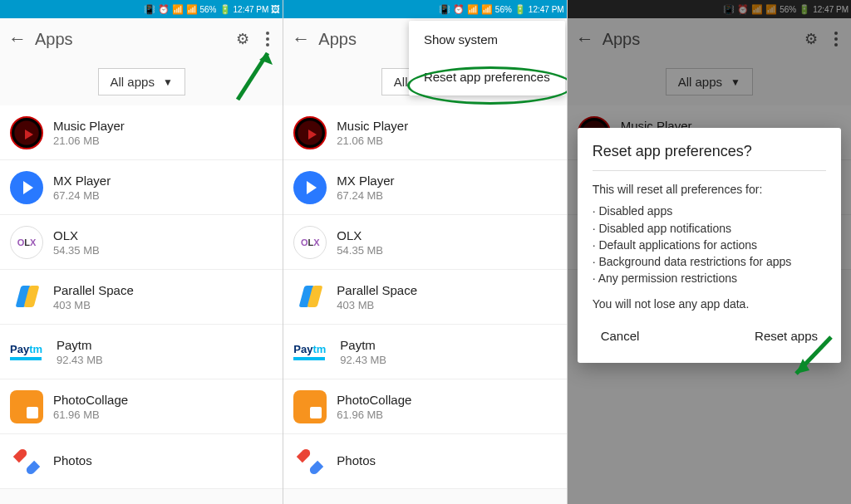 The image size is (851, 504). What do you see at coordinates (710, 337) in the screenshot?
I see `dialog-actions: Cancel Reset apps` at bounding box center [710, 337].